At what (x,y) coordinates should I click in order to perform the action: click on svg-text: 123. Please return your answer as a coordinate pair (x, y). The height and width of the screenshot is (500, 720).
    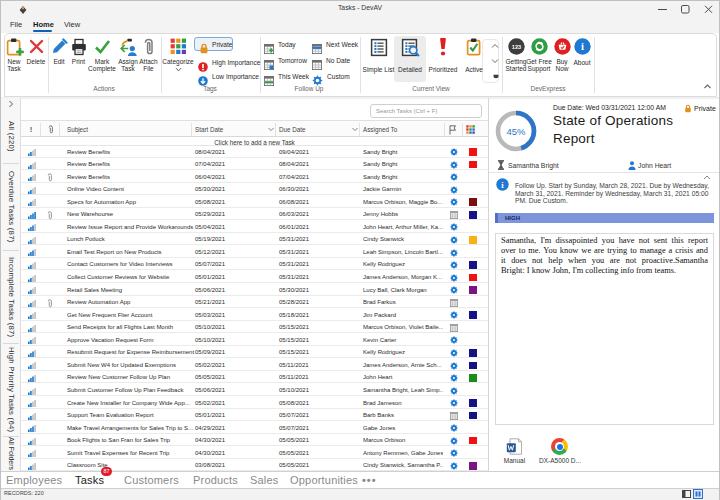
    Looking at the image, I should click on (516, 47).